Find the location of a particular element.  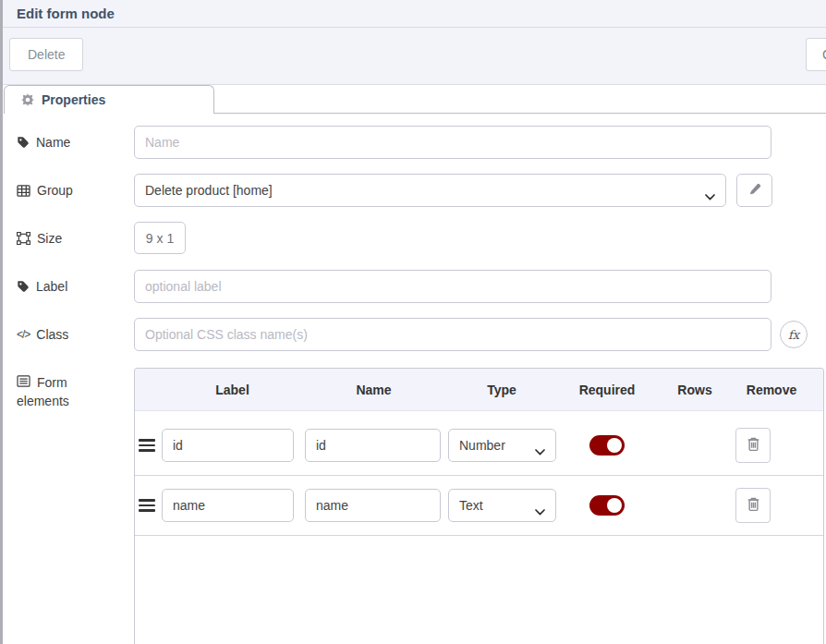

tab-properties-label: Properties is located at coordinates (74, 100).